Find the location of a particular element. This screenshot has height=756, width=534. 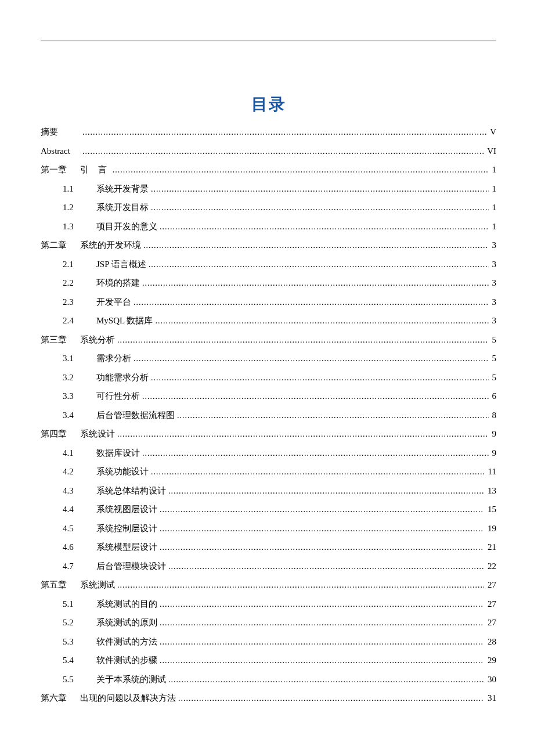

toc-entry: 摘要V is located at coordinates (268, 132).